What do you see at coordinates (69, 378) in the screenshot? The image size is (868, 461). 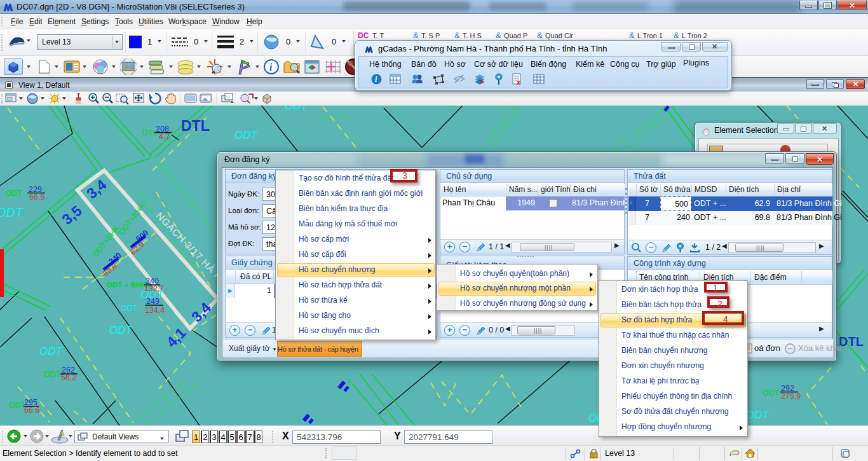 I see `svg-text: 56,2` at bounding box center [69, 378].